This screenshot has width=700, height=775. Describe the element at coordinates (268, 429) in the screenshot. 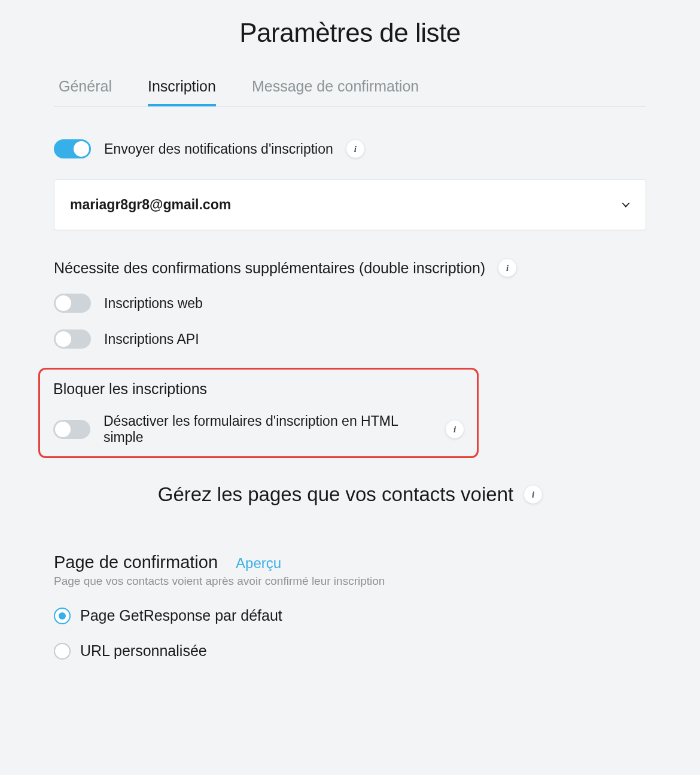

I see `disable-html-forms-label: Désactiver les formulaires d'inscription…` at that location.